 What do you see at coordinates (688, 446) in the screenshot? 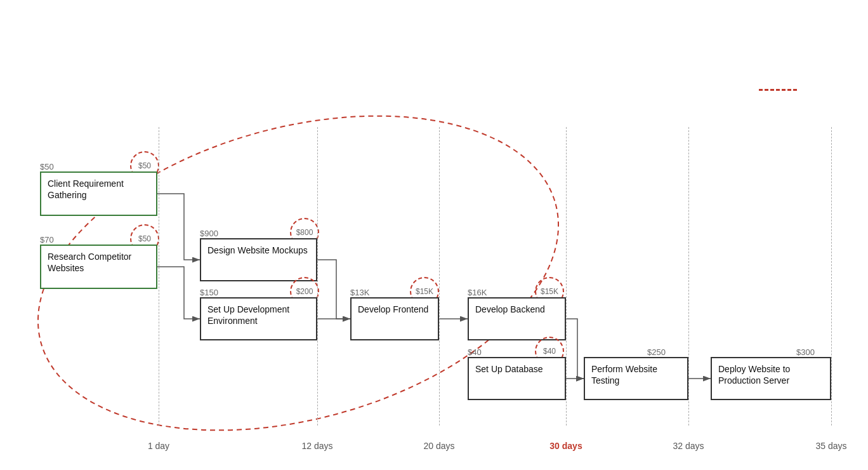
I see `day-label-32-days: 32 days` at bounding box center [688, 446].